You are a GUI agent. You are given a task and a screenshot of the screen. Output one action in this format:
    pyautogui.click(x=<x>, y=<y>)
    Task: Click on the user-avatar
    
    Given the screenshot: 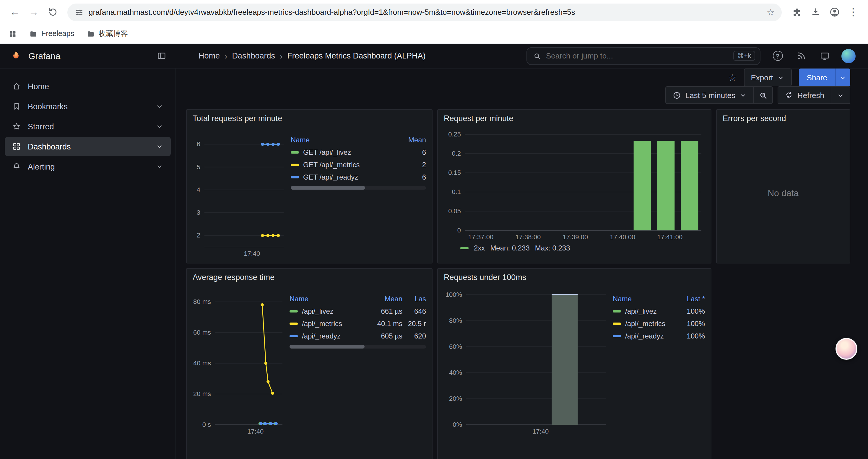 What is the action you would take?
    pyautogui.click(x=848, y=56)
    